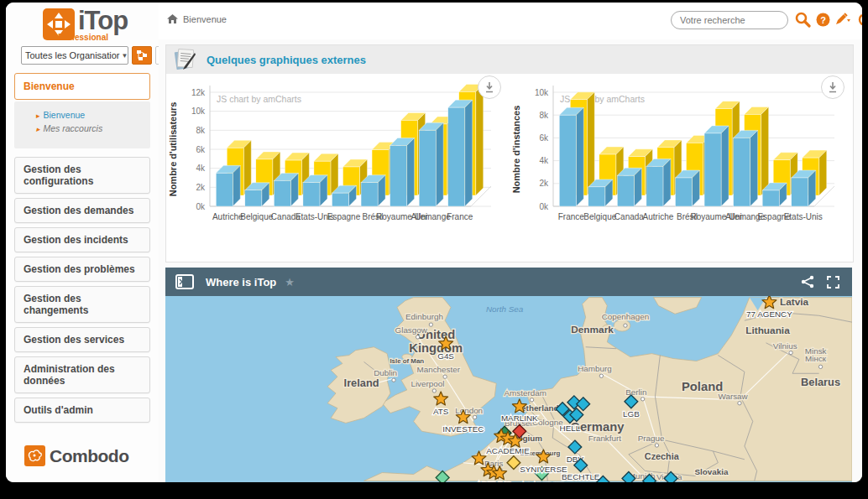 This screenshot has width=868, height=499. I want to click on city-label: Copenhagen, so click(625, 317).